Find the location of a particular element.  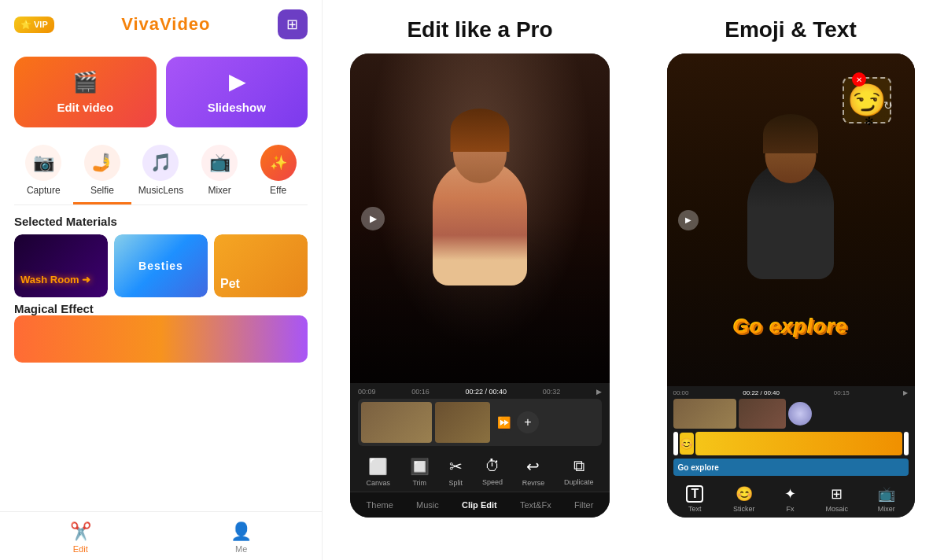

right-clip-row is located at coordinates (791, 414).